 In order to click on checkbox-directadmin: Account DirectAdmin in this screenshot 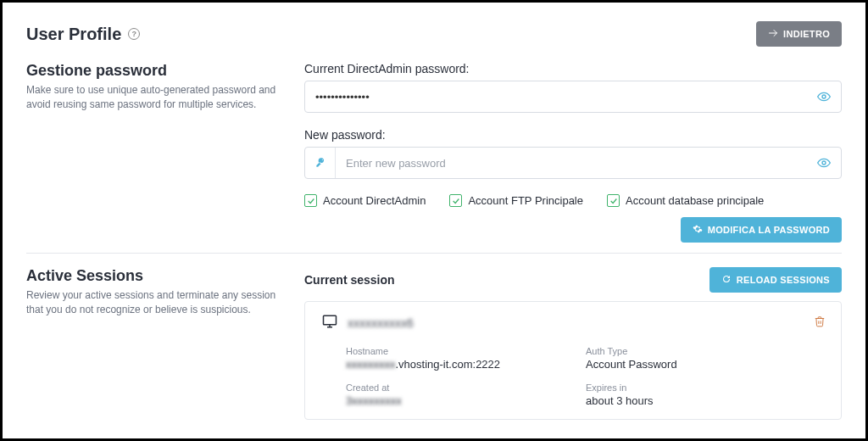, I will do `click(364, 200)`.